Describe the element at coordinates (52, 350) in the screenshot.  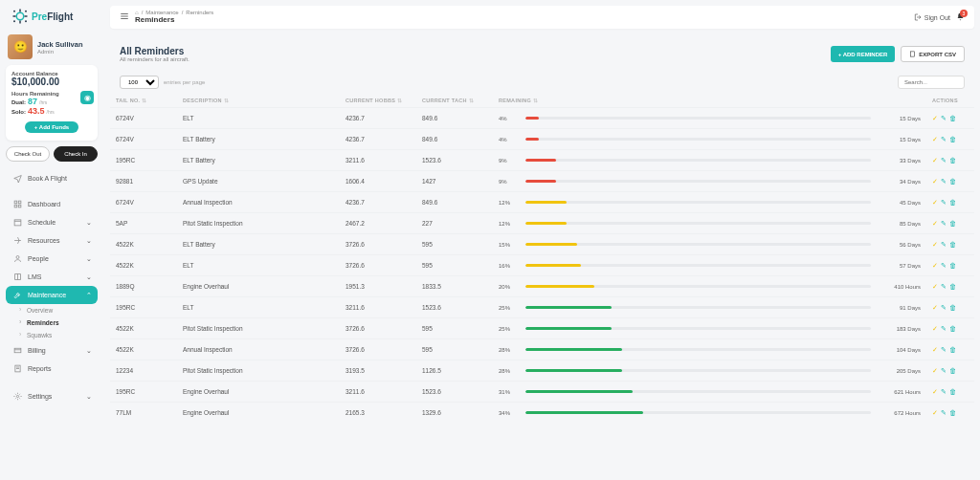
I see `sidebar-item-billing: Billing ⌄` at that location.